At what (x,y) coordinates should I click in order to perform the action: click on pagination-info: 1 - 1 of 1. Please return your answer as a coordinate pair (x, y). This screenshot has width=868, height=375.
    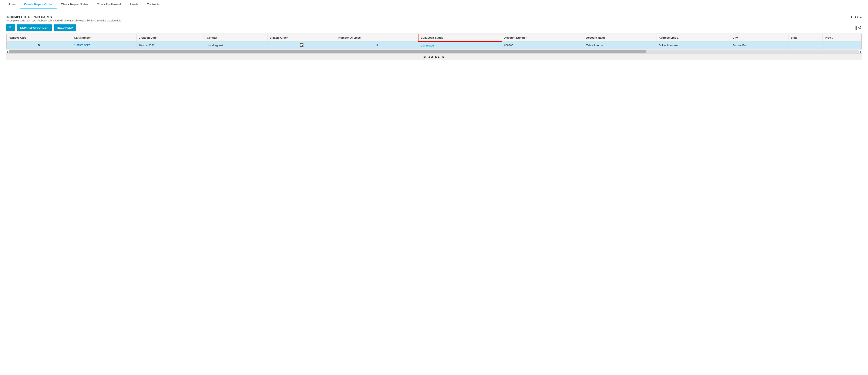
    Looking at the image, I should click on (856, 17).